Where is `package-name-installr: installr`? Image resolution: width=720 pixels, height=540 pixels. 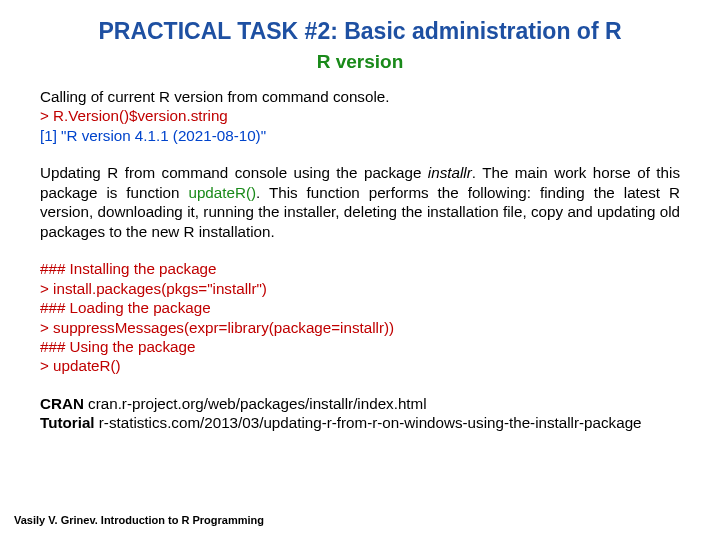
package-name-installr: installr is located at coordinates (450, 172).